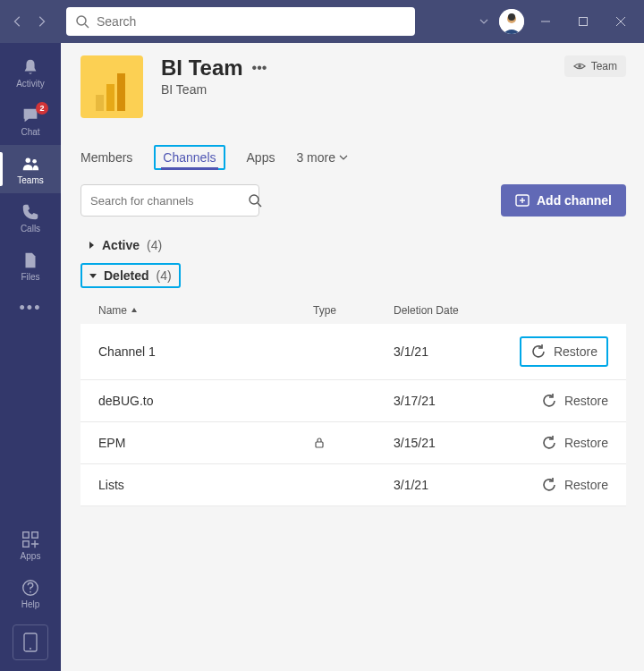 The width and height of the screenshot is (644, 671). Describe the element at coordinates (30, 67) in the screenshot. I see `bell-icon` at that location.